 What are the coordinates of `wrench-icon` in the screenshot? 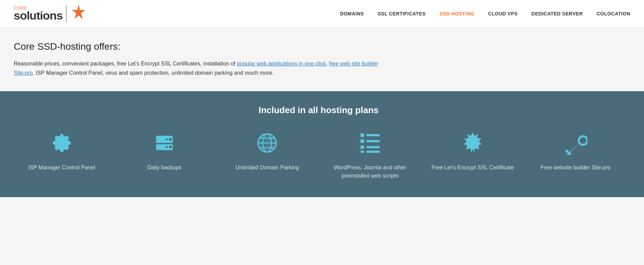 It's located at (575, 143).